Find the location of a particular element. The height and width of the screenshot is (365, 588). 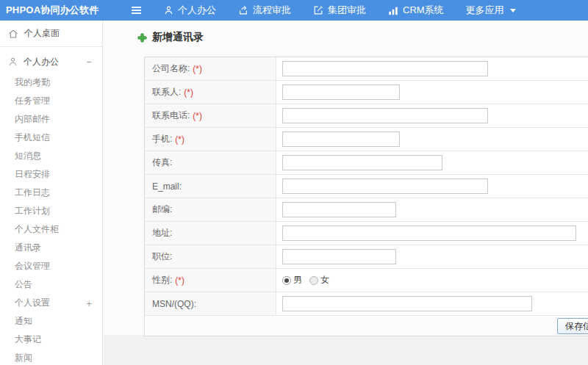

sidebar-item-my-attendance: 我的考勤 is located at coordinates (51, 82).